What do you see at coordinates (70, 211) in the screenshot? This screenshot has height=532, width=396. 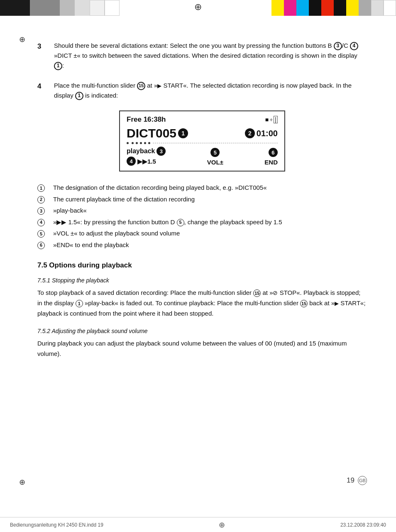 I see `ann-text-3: »play-back«` at bounding box center [70, 211].